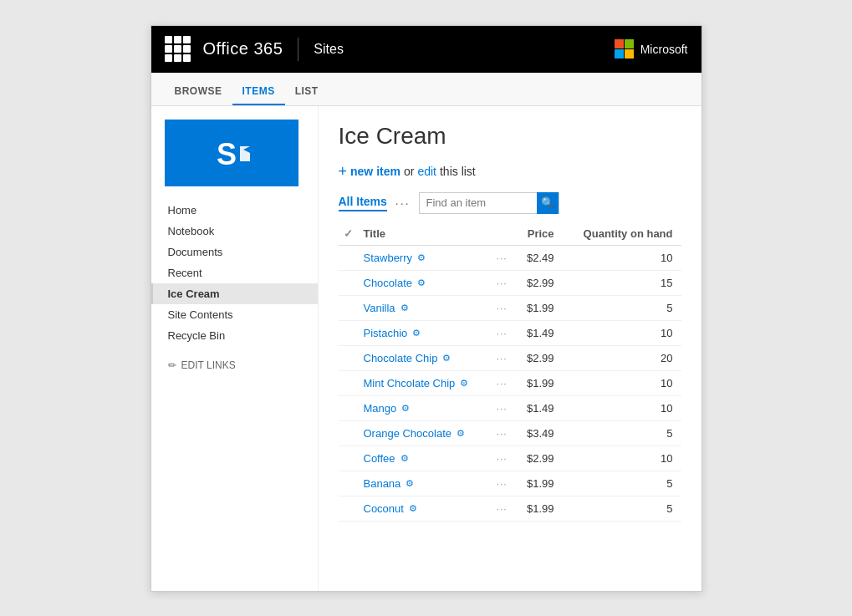 Image resolution: width=852 pixels, height=616 pixels. I want to click on new-item-rest: this list, so click(458, 171).